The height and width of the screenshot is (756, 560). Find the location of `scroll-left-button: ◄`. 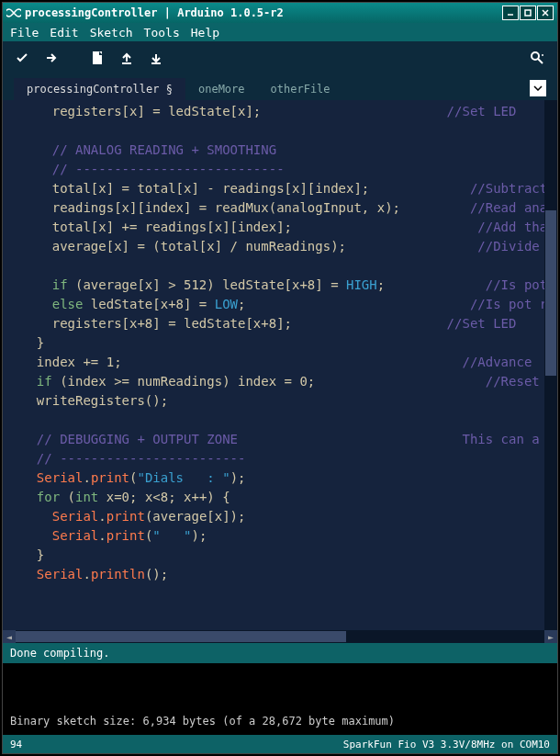

scroll-left-button: ◄ is located at coordinates (9, 637).